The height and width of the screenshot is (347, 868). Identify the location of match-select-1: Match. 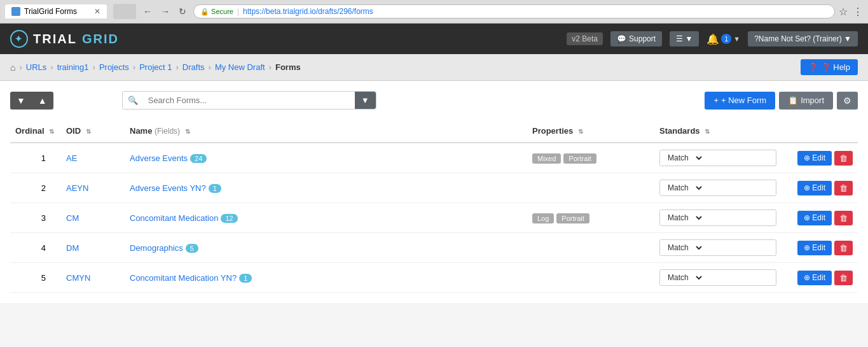
(682, 188).